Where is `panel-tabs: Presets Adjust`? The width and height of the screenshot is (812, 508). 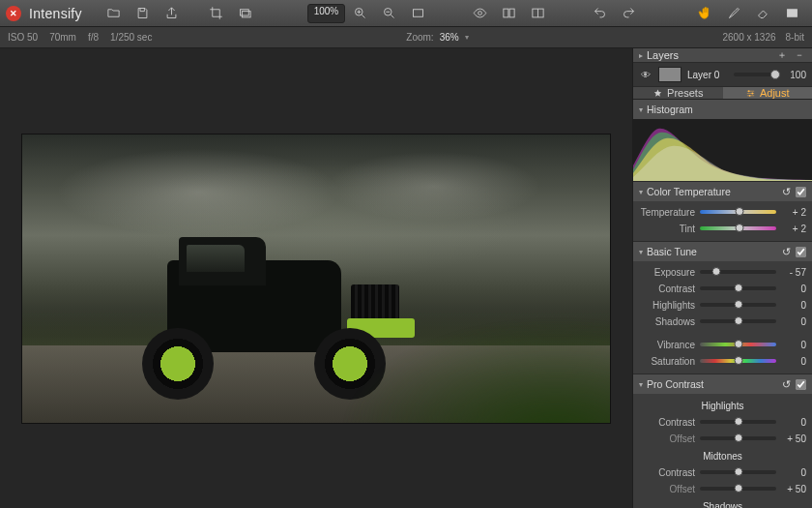
panel-tabs: Presets Adjust is located at coordinates (723, 93).